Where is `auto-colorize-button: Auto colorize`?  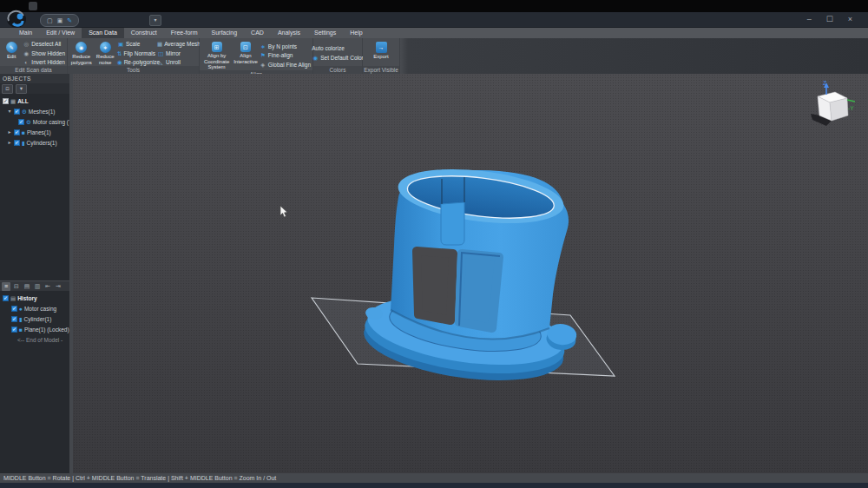 auto-colorize-button: Auto colorize is located at coordinates (338, 49).